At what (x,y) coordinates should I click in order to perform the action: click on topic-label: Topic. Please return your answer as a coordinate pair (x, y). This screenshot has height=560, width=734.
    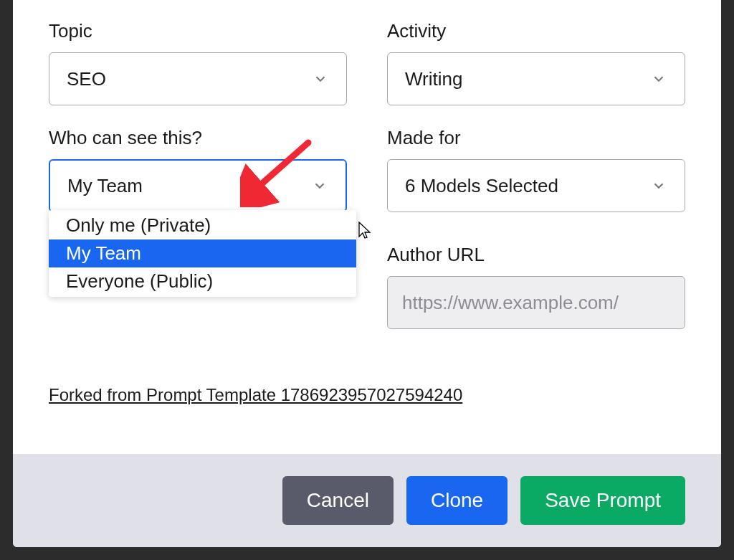
    Looking at the image, I should click on (198, 32).